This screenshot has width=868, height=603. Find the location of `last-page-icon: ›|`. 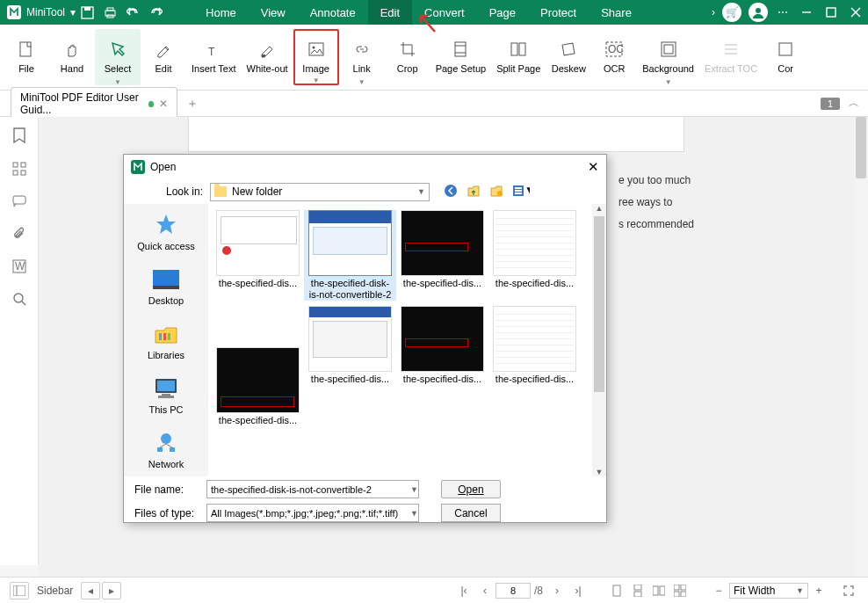

last-page-icon: ›| is located at coordinates (578, 591).